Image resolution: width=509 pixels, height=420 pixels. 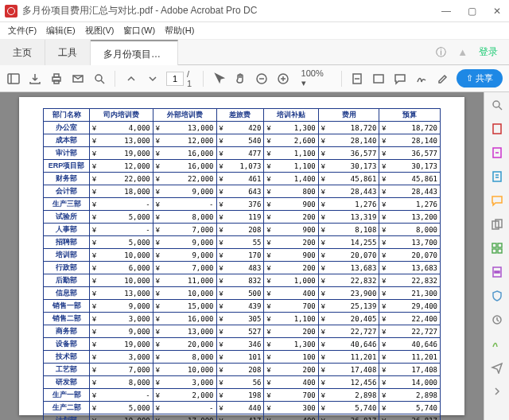 What do you see at coordinates (480, 78) in the screenshot?
I see `share-button: ⇧ 共享` at bounding box center [480, 78].